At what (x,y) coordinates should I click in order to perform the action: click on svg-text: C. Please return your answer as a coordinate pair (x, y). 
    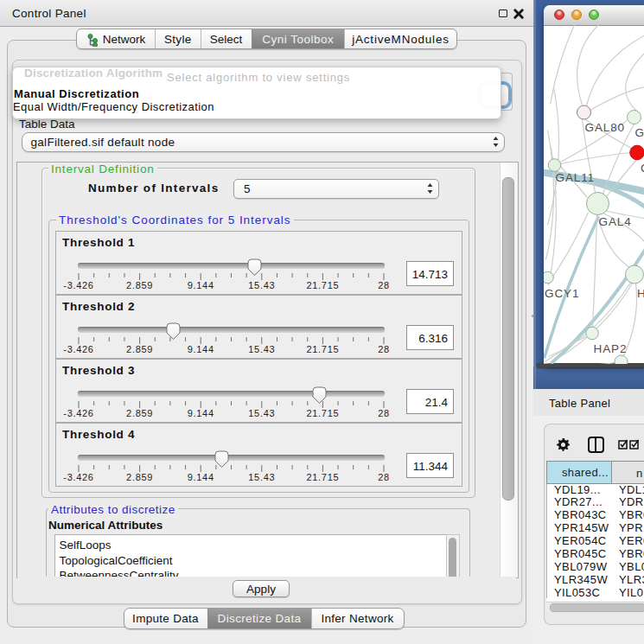
    Looking at the image, I should click on (642, 168).